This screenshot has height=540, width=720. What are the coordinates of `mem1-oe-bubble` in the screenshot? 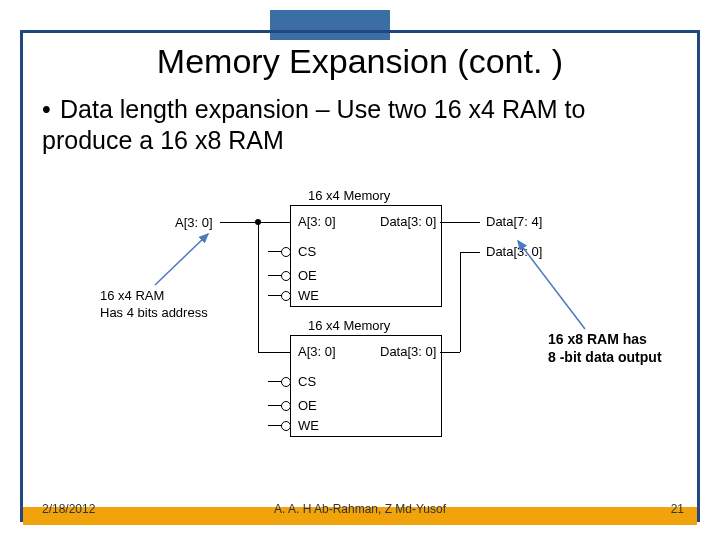 It's located at (286, 276).